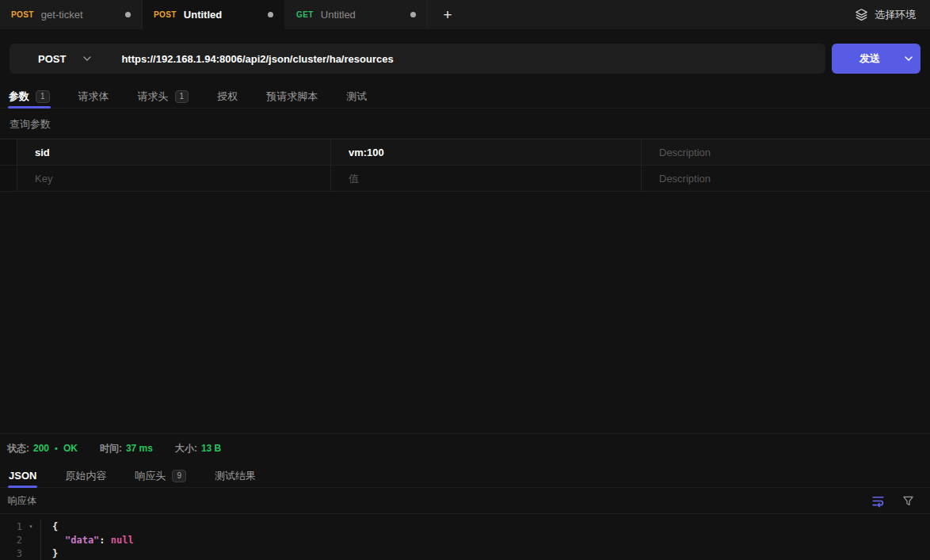  Describe the element at coordinates (896, 501) in the screenshot. I see `response-body-tools` at that location.